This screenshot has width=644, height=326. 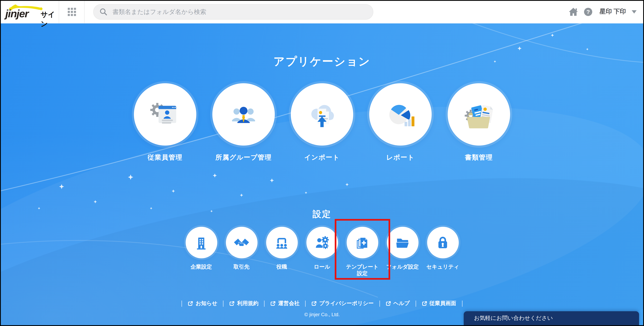 I want to click on footer-link-help: ヘルプ, so click(x=398, y=304).